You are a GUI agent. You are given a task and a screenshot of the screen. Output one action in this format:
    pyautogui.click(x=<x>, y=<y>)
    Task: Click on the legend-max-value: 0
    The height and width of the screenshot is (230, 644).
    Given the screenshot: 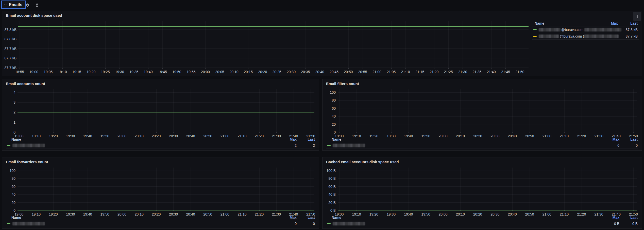 What is the action you would take?
    pyautogui.click(x=612, y=145)
    